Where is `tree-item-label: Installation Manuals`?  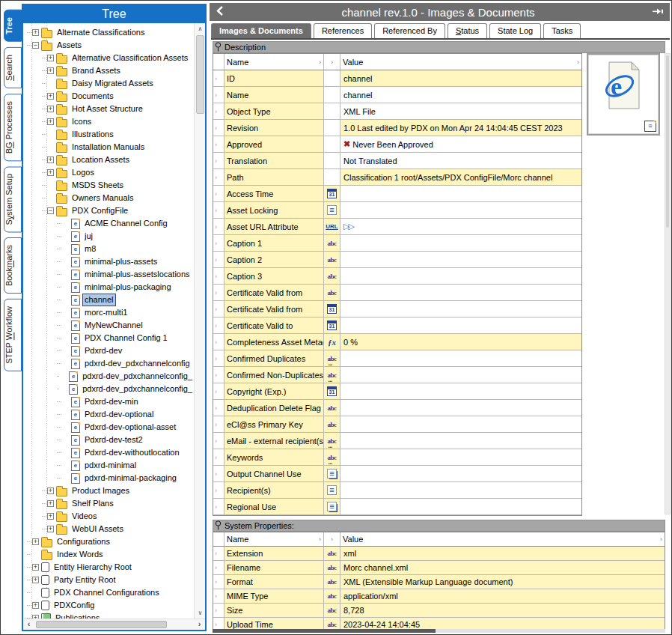 tree-item-label: Installation Manuals is located at coordinates (108, 147).